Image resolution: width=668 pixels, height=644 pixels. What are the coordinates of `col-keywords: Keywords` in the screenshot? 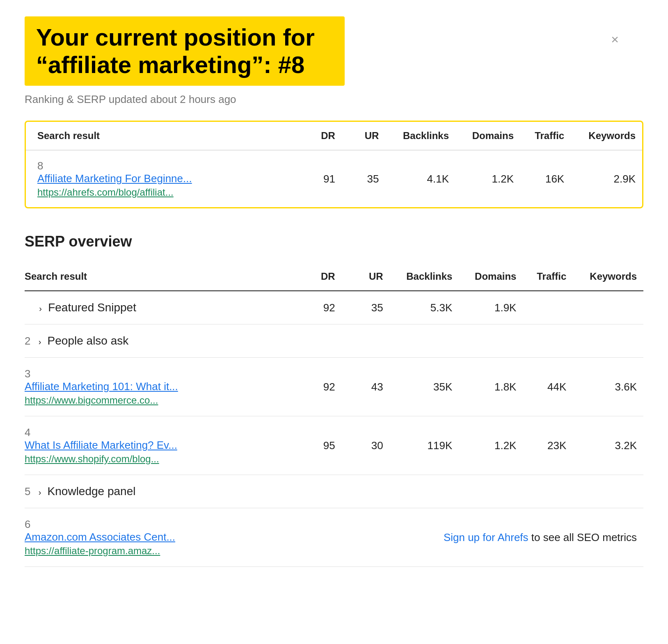 It's located at (606, 136).